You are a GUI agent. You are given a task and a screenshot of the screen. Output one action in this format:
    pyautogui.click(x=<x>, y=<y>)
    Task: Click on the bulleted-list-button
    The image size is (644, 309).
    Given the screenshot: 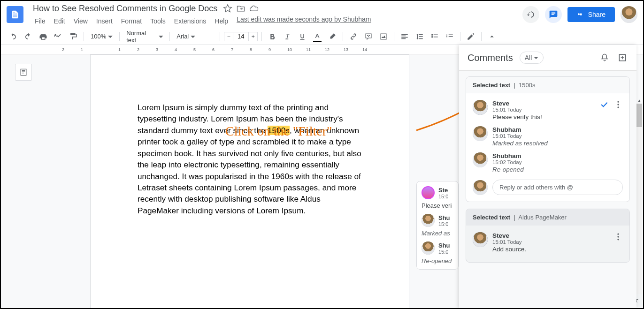 What is the action you would take?
    pyautogui.click(x=450, y=37)
    